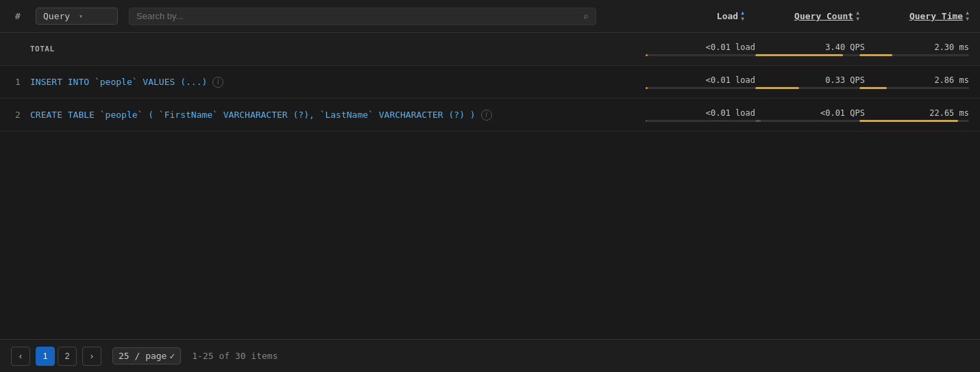  Describe the element at coordinates (845, 80) in the screenshot. I see `qps-value: 0.33 QPS` at that location.